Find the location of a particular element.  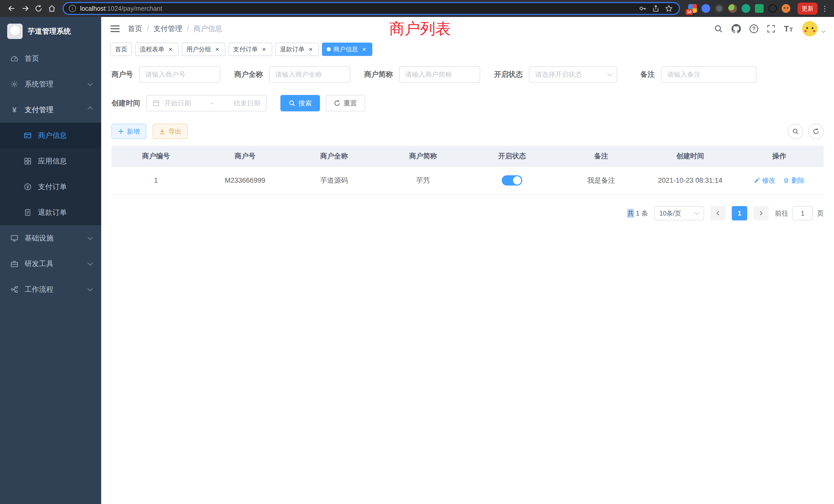

sidebar-item-label: 支付管理 is located at coordinates (53, 110).